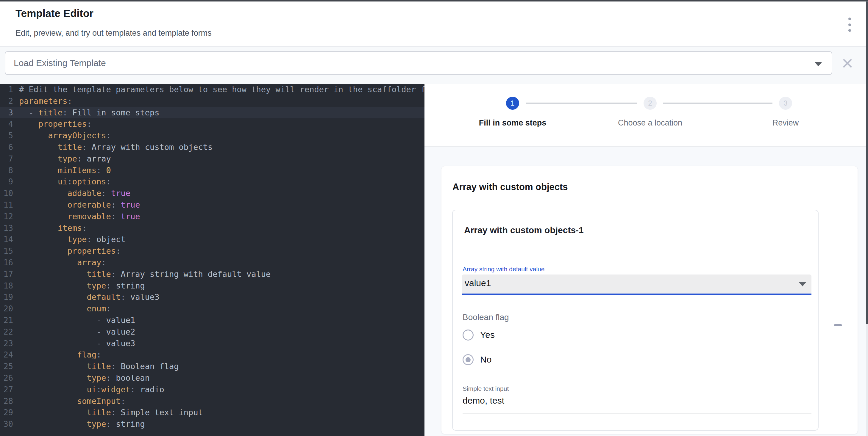  Describe the element at coordinates (9, 401) in the screenshot. I see `line-number: 28` at that location.